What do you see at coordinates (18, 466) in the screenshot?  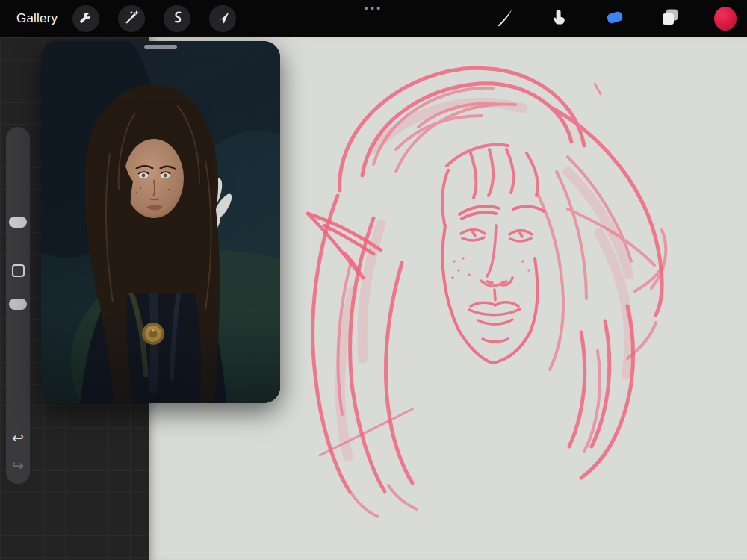 I see `redo-button: ↪` at bounding box center [18, 466].